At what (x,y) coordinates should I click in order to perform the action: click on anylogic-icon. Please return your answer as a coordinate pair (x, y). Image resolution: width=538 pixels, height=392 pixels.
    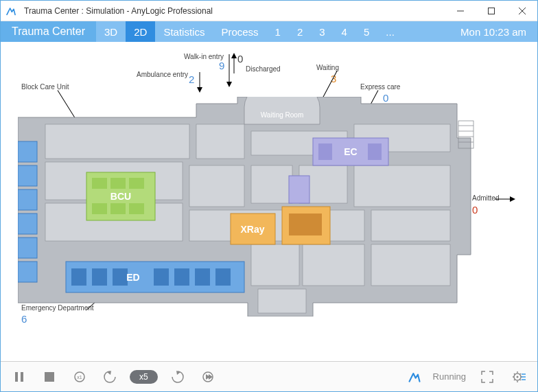
    Looking at the image, I should click on (414, 377).